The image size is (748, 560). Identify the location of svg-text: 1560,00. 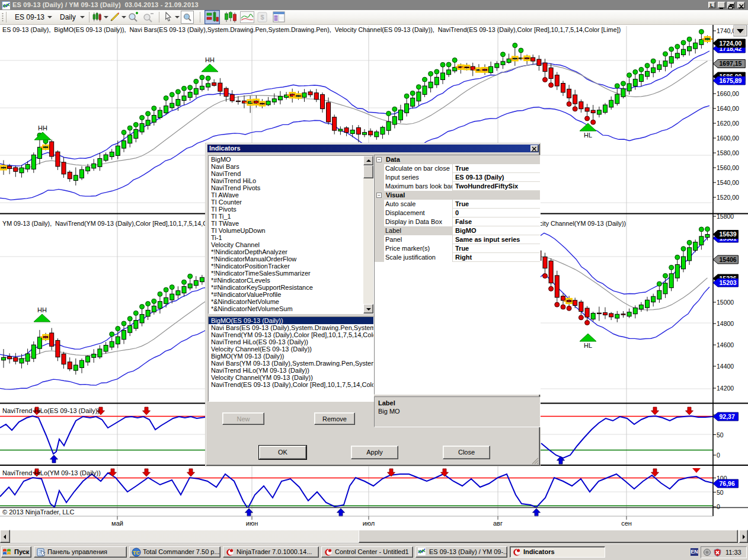
(728, 168).